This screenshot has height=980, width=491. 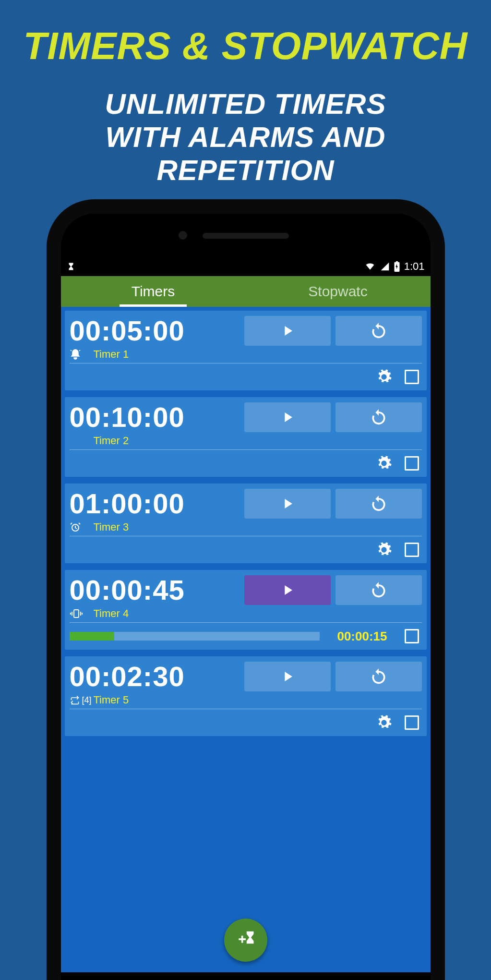 I want to click on repeat-icon, so click(x=75, y=700).